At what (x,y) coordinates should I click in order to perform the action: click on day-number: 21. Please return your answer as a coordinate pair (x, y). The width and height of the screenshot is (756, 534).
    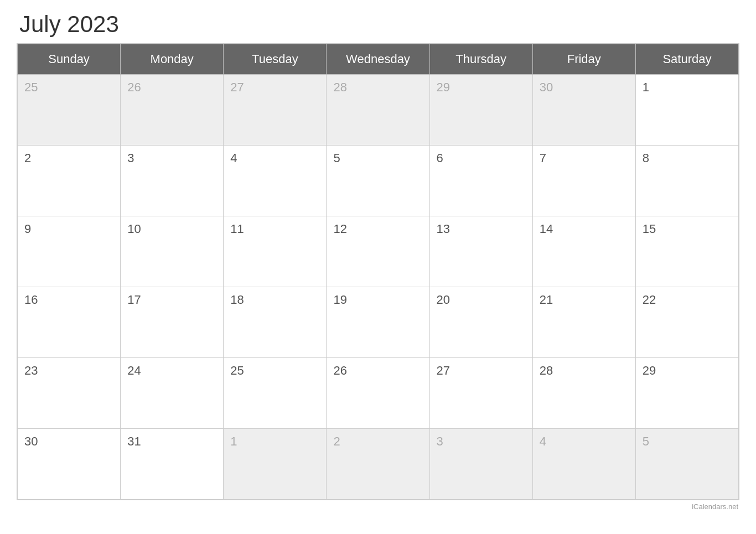
    Looking at the image, I should click on (546, 300).